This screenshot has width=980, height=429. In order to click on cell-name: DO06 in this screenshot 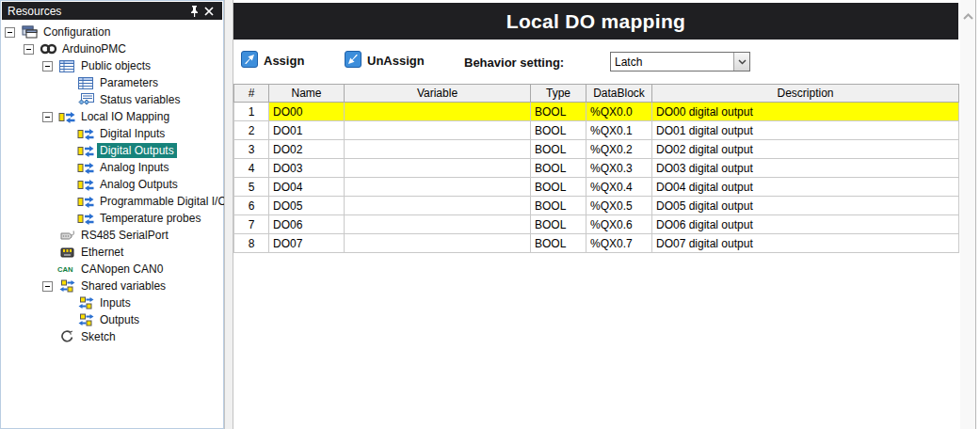, I will do `click(307, 225)`.